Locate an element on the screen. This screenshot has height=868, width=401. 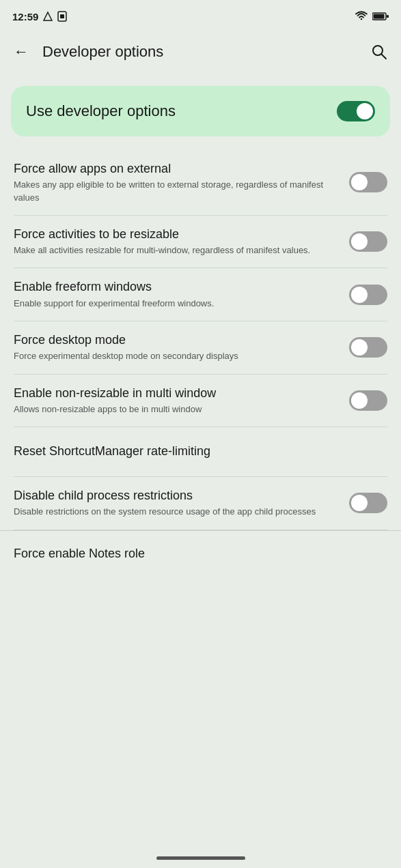
setting-row-enable-non-resizable: Enable non-resizable in multi windowAllo… is located at coordinates (201, 401).